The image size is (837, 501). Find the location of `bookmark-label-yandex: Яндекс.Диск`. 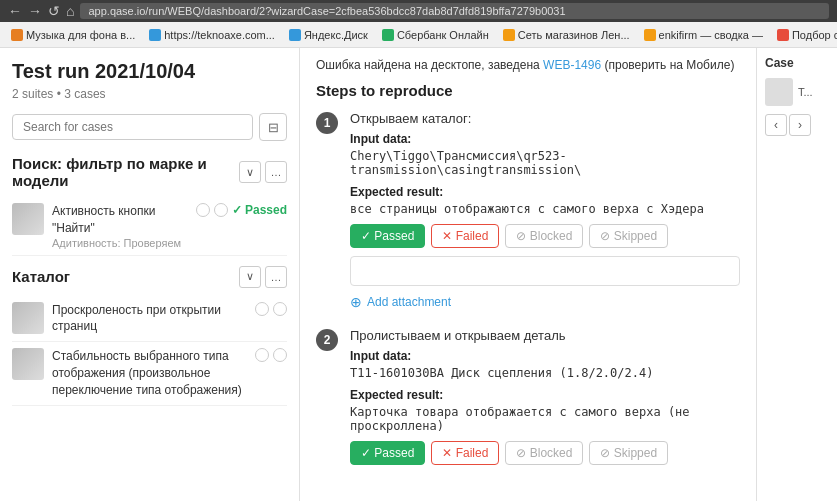

bookmark-label-yandex: Яндекс.Диск is located at coordinates (336, 35).